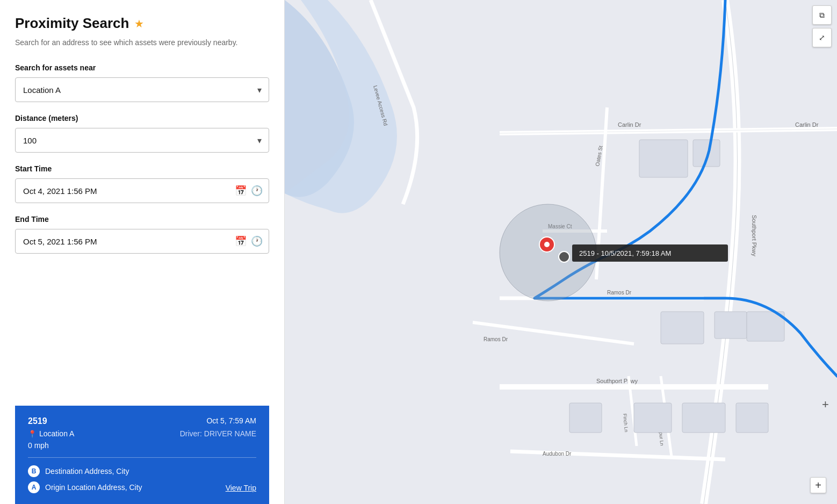 This screenshot has height=504, width=837. What do you see at coordinates (249, 241) in the screenshot?
I see `end-time-icons: 📅 🕐` at bounding box center [249, 241].